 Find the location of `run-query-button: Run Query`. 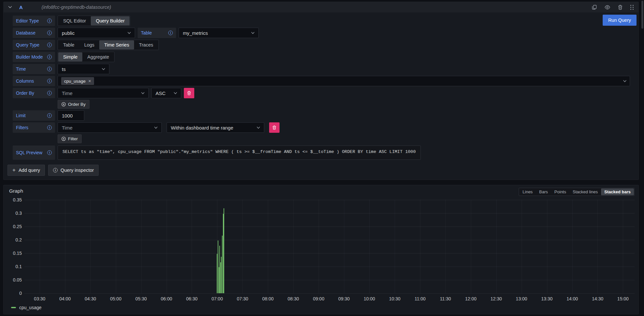

run-query-button: Run Query is located at coordinates (620, 20).